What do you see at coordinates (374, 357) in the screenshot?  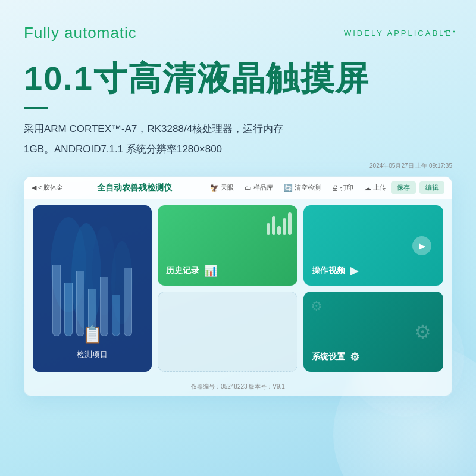 I see `settings-label: 系统设置 ⚙` at bounding box center [374, 357].